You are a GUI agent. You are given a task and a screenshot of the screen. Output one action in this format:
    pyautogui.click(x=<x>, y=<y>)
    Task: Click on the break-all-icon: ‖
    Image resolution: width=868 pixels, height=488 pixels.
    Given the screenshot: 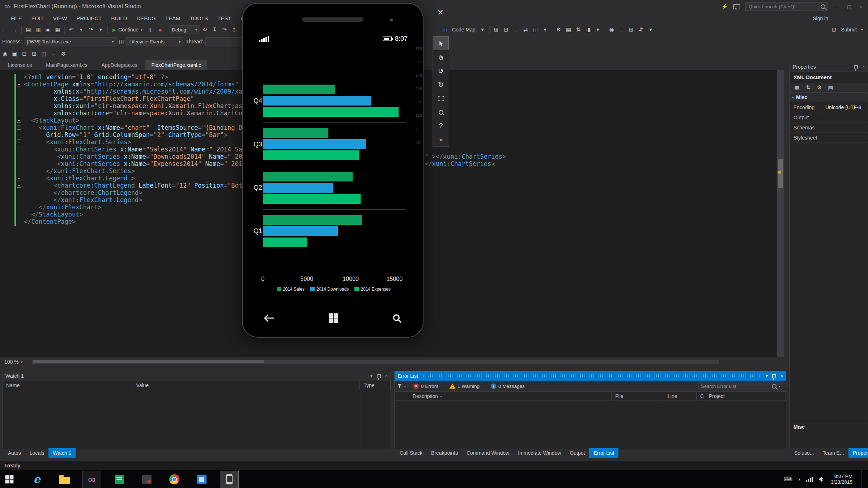 What is the action you would take?
    pyautogui.click(x=150, y=30)
    